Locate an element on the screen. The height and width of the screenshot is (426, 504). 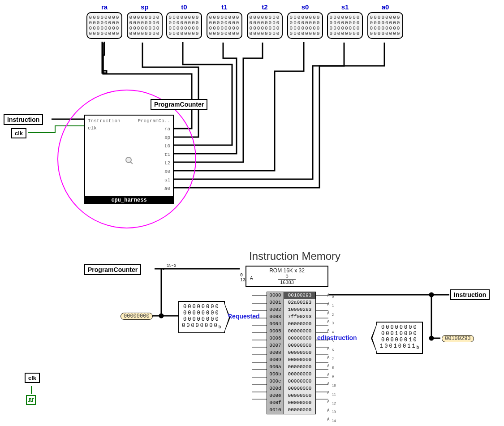
probe-requested: 00000000 00000000 00000000 00000000b is located at coordinates (202, 317).